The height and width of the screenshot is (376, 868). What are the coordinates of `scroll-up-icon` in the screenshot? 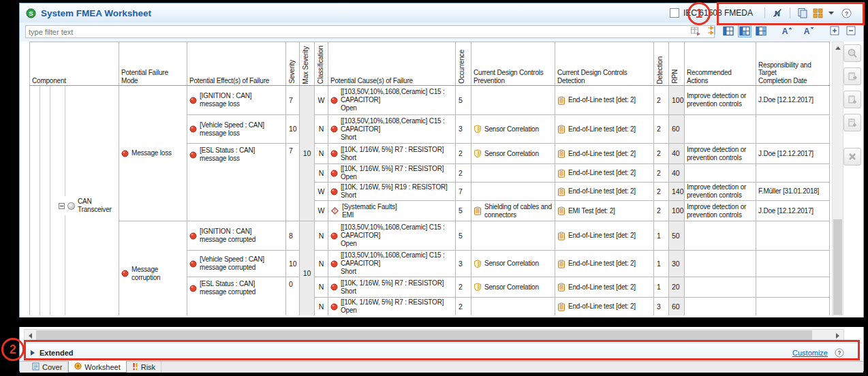 It's located at (838, 48).